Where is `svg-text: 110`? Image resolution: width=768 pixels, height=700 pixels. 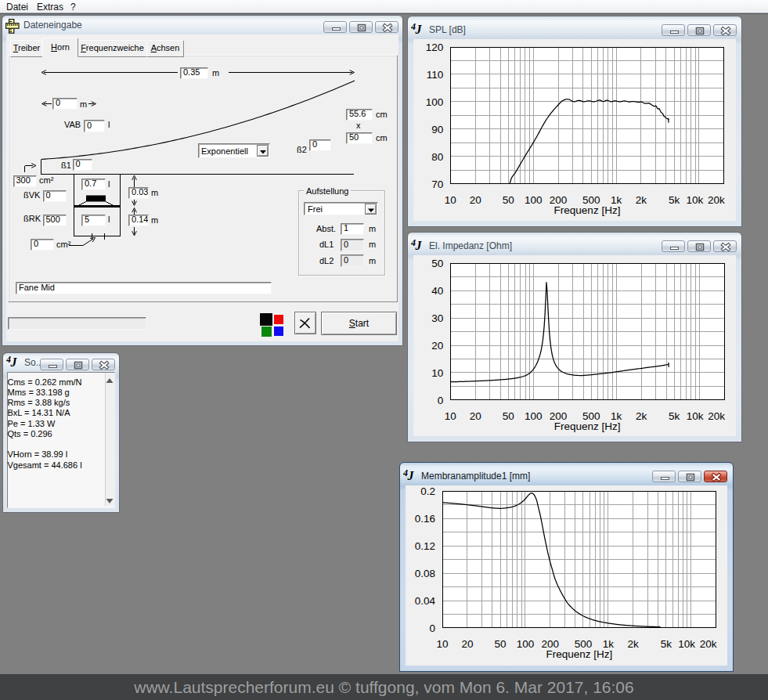
svg-text: 110 is located at coordinates (435, 75).